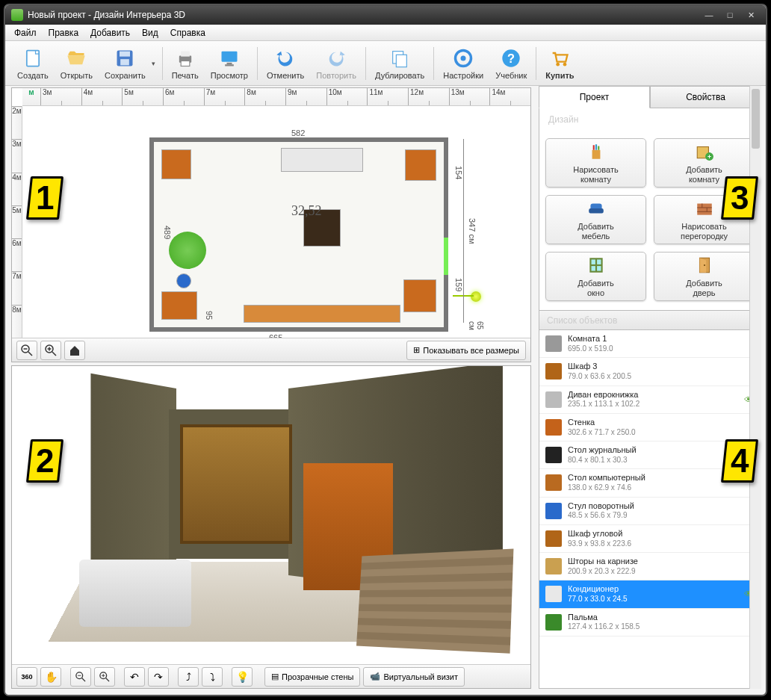 The width and height of the screenshot is (771, 700). What do you see at coordinates (111, 33) in the screenshot?
I see `menu-add: Добавить` at bounding box center [111, 33].